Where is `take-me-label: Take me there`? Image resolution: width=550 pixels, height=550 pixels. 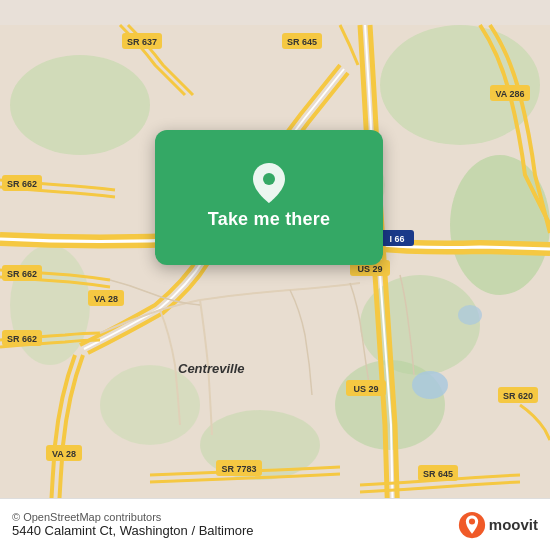
take-me-label: Take me there is located at coordinates (269, 220).